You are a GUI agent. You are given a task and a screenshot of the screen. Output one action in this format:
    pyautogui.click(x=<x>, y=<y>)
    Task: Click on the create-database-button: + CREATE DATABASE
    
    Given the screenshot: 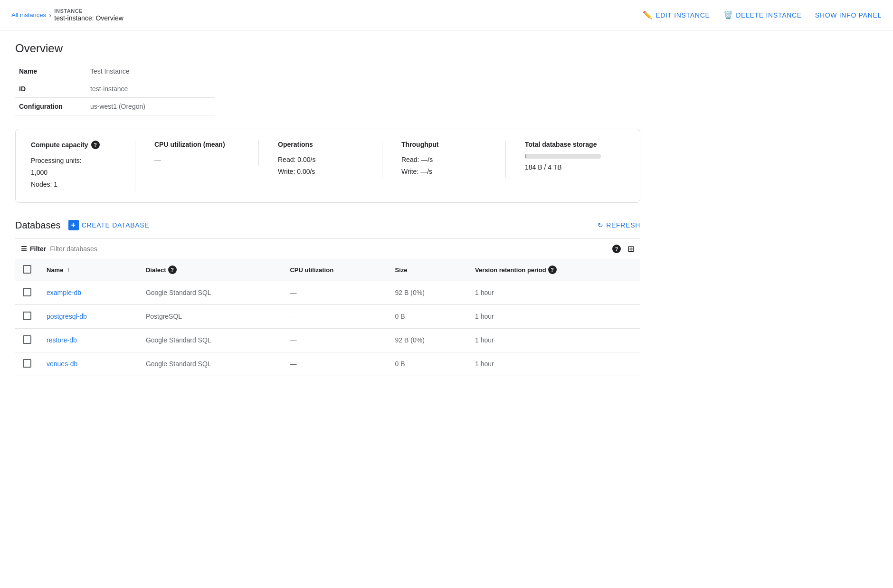 What is the action you would take?
    pyautogui.click(x=109, y=225)
    